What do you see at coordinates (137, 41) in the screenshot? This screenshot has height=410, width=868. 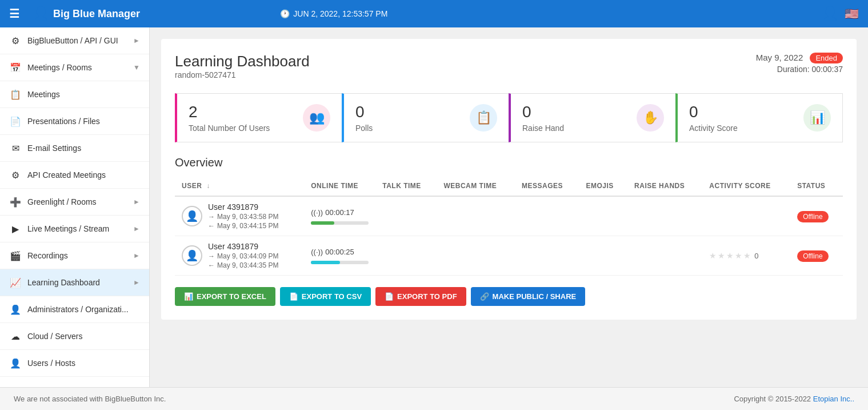 I see `sidebar-arrow-bigbluebutton: ►` at bounding box center [137, 41].